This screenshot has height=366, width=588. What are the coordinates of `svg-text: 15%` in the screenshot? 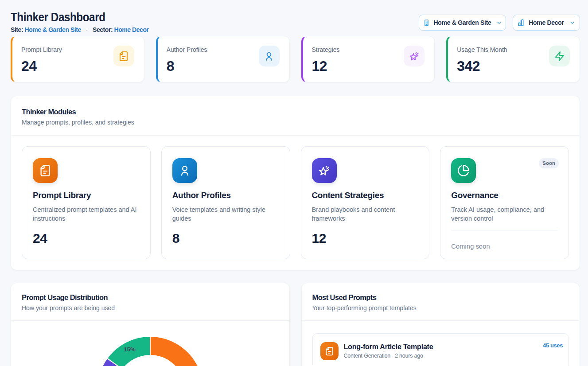 It's located at (129, 349).